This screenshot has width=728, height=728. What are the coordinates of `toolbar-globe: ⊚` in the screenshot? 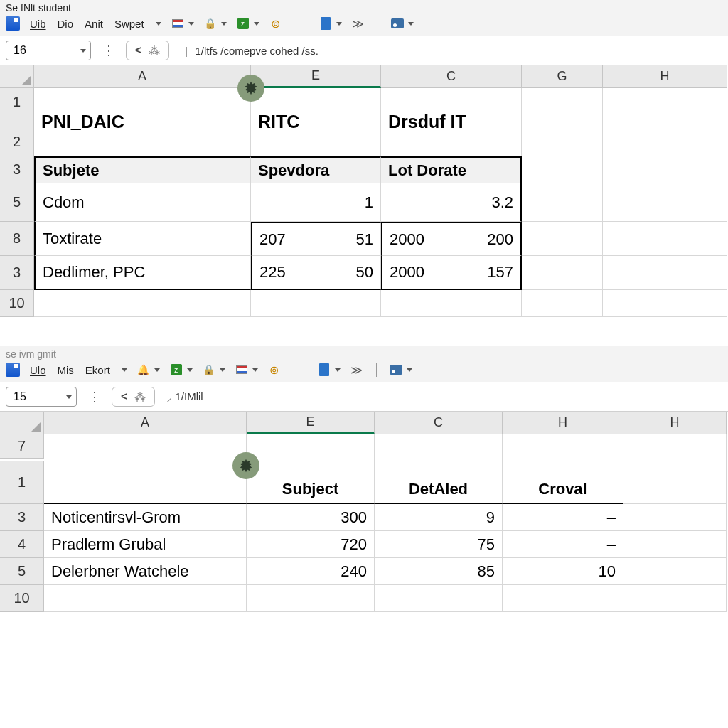 It's located at (276, 23).